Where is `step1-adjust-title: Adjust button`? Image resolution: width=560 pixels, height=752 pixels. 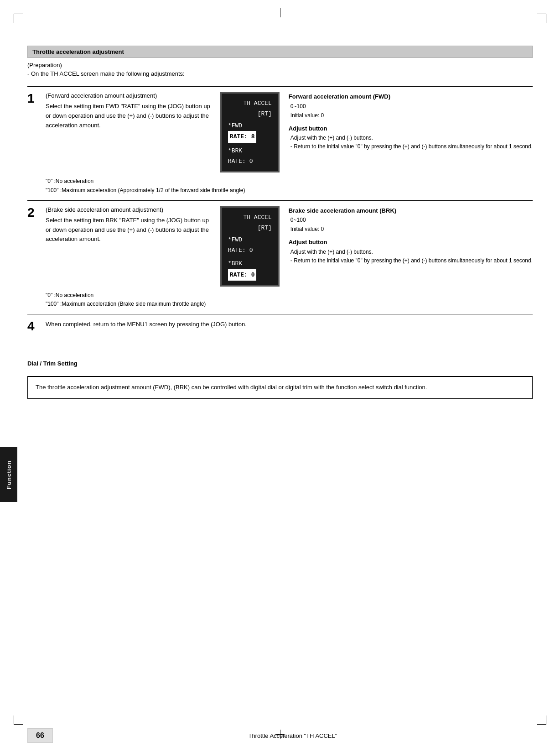 step1-adjust-title: Adjust button is located at coordinates (410, 129).